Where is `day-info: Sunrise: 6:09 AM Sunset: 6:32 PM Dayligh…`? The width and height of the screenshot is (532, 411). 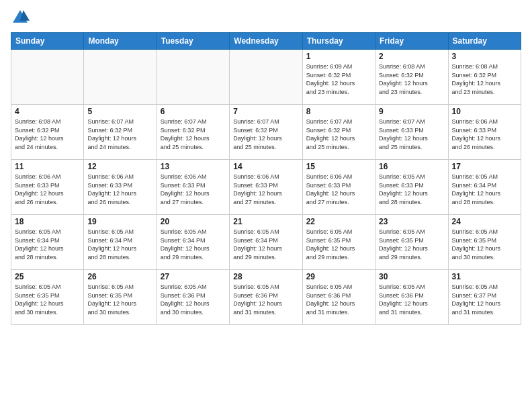
day-info: Sunrise: 6:09 AM Sunset: 6:32 PM Dayligh… is located at coordinates (339, 79).